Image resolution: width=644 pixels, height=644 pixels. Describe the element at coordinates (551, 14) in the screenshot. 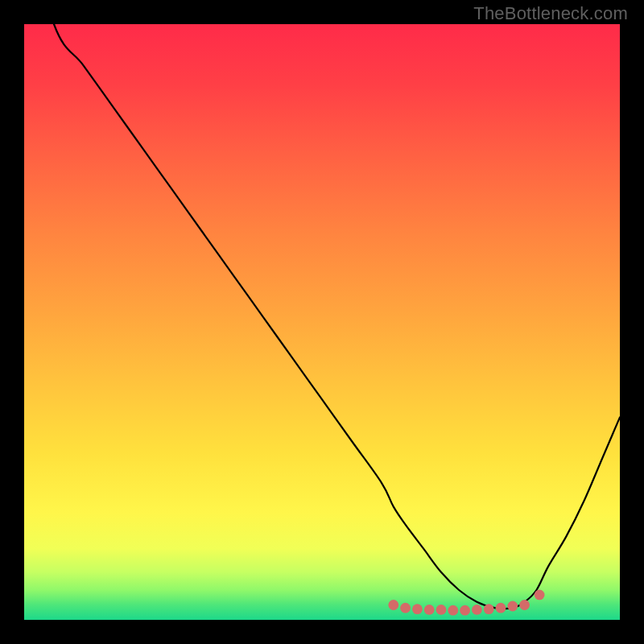

I see `watermark-text: TheBottleneck.com` at that location.